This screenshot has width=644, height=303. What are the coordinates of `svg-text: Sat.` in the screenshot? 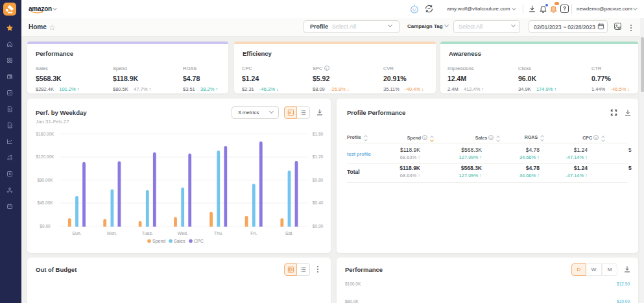 It's located at (289, 234).